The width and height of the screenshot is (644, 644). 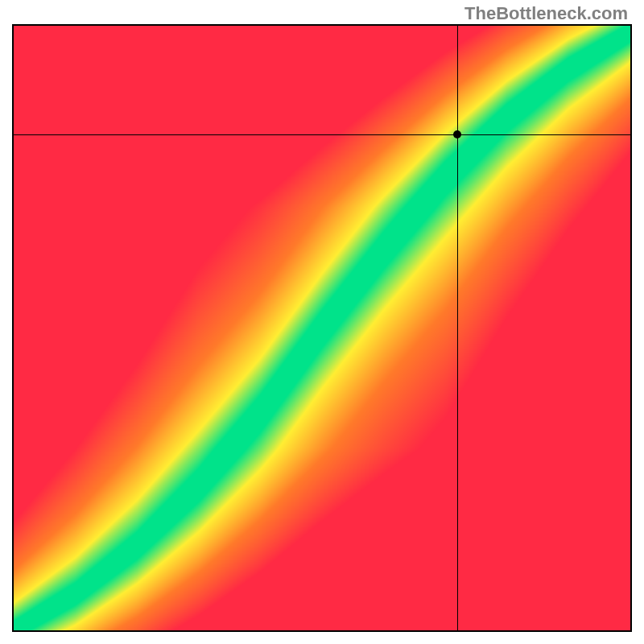 What do you see at coordinates (322, 135) in the screenshot?
I see `crosshair-horizontal` at bounding box center [322, 135].